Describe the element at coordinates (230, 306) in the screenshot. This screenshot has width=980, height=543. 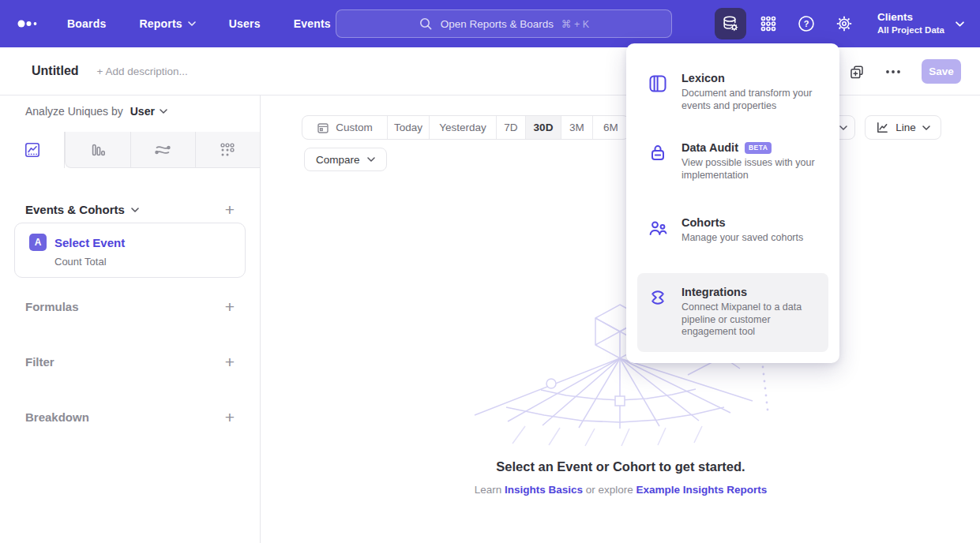
I see `add-formula-button: +` at that location.